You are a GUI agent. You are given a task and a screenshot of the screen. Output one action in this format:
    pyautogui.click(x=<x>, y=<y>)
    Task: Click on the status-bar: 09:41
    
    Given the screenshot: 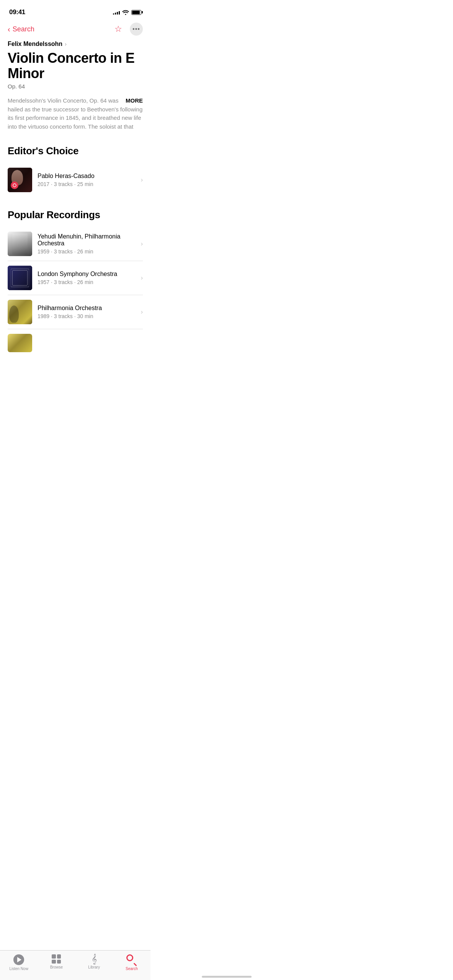 What is the action you would take?
    pyautogui.click(x=75, y=10)
    